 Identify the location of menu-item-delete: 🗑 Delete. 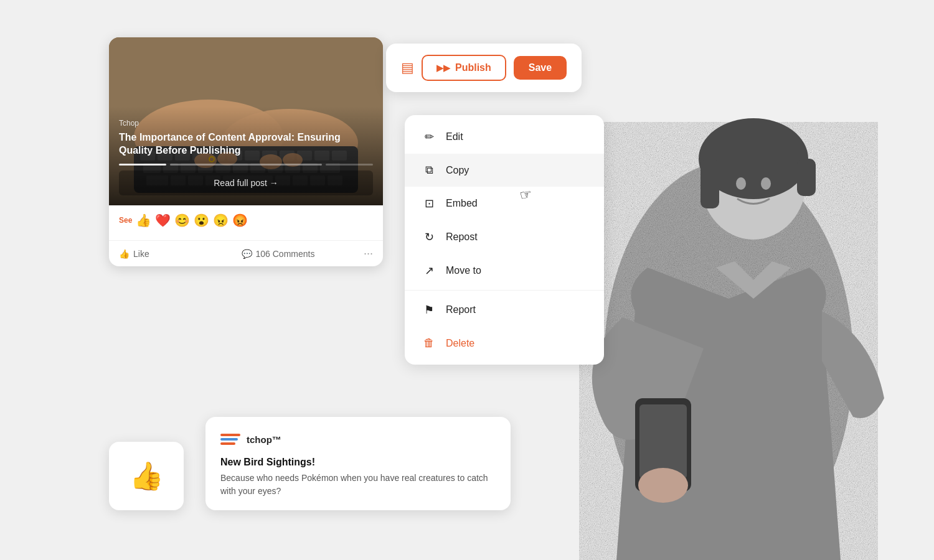
(504, 343).